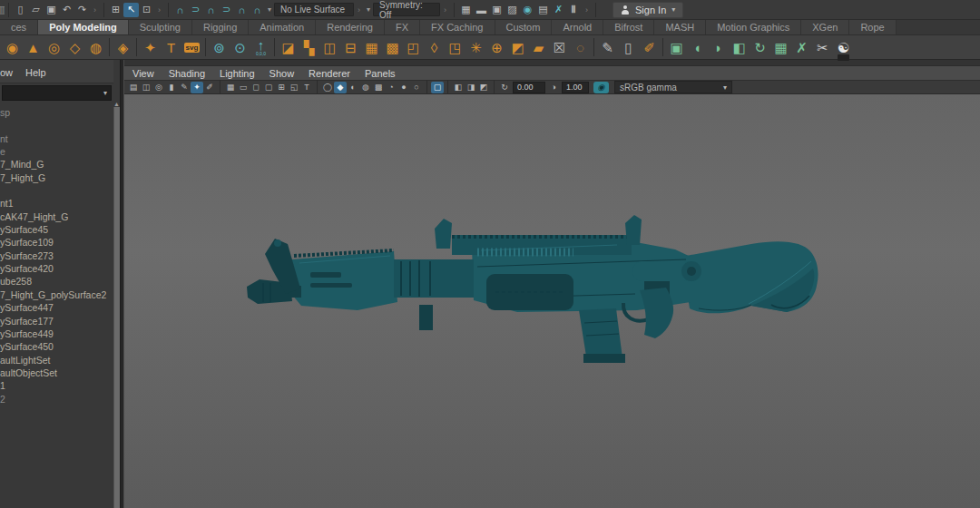 This screenshot has width=980, height=508. Describe the element at coordinates (36, 73) in the screenshot. I see `outliner-menu-help: Help` at that location.